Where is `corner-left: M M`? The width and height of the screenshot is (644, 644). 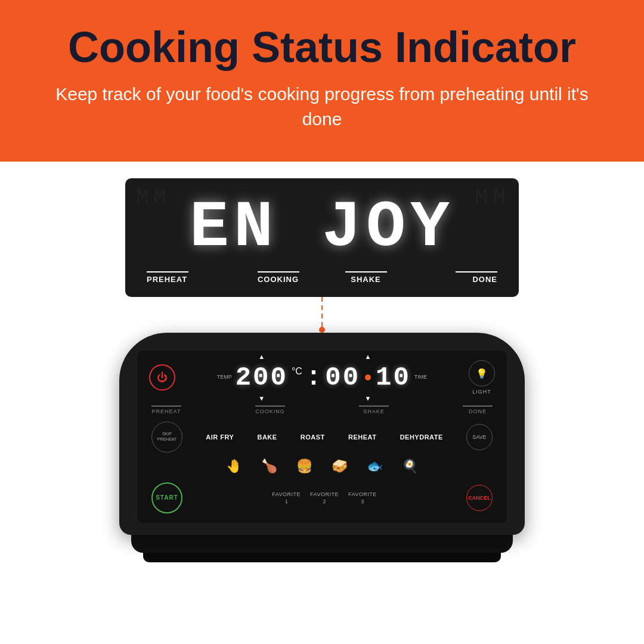
corner-left: M M is located at coordinates (153, 198).